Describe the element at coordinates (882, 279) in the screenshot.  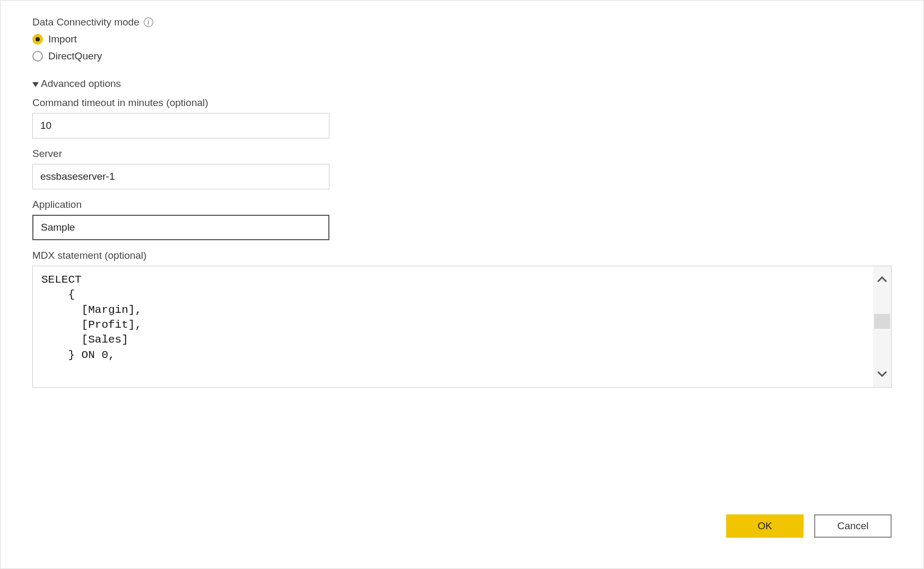
I see `scroll-up-icon` at that location.